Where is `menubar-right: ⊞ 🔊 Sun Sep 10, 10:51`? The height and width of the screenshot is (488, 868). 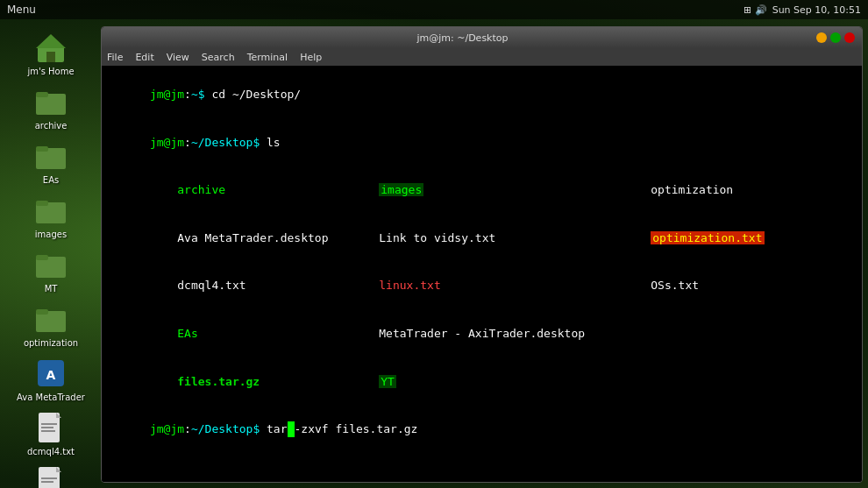 menubar-right: ⊞ 🔊 Sun Sep 10, 10:51 is located at coordinates (802, 11).